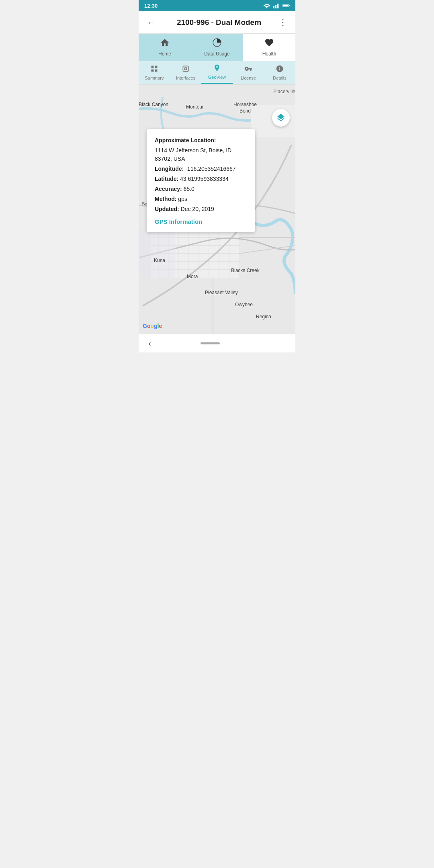 The height and width of the screenshot is (868, 434). Describe the element at coordinates (280, 70) in the screenshot. I see `details-icon` at that location.